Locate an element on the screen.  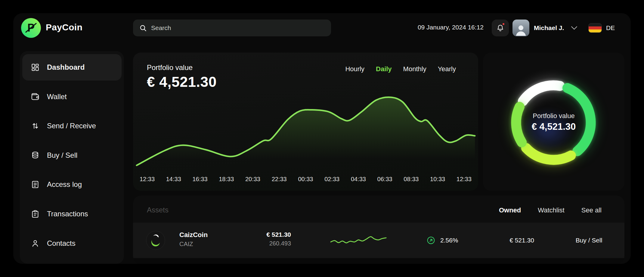
assets-title: Assets is located at coordinates (158, 210).